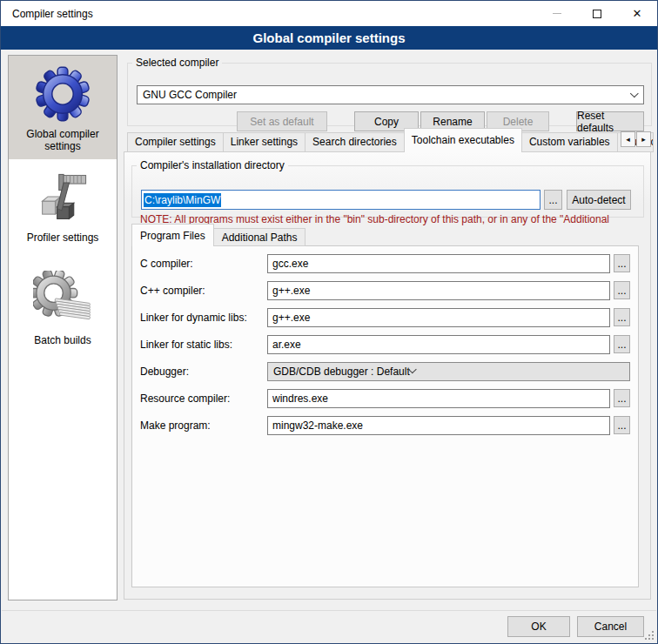  I want to click on browse-make-program-button: ..., so click(621, 425).